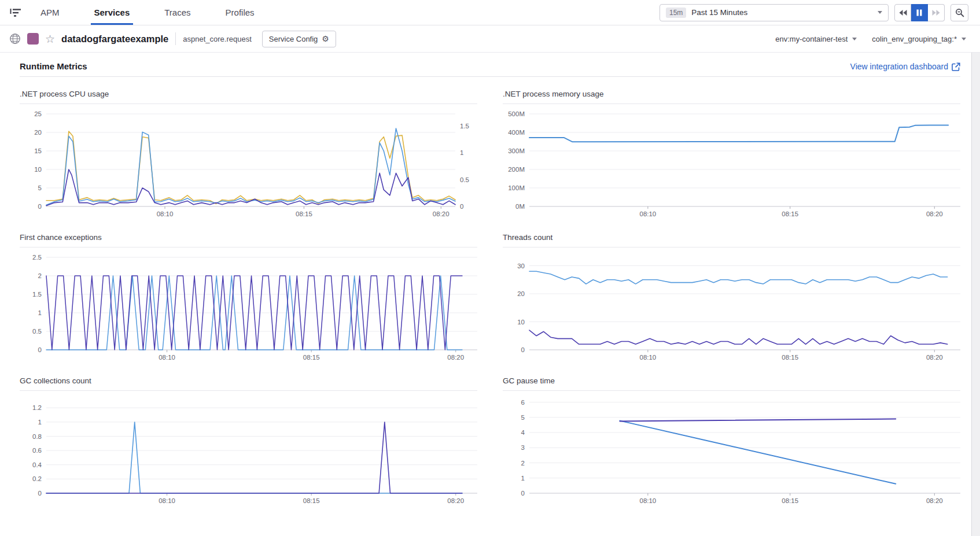  What do you see at coordinates (177, 13) in the screenshot?
I see `tab-traces: Traces` at bounding box center [177, 13].